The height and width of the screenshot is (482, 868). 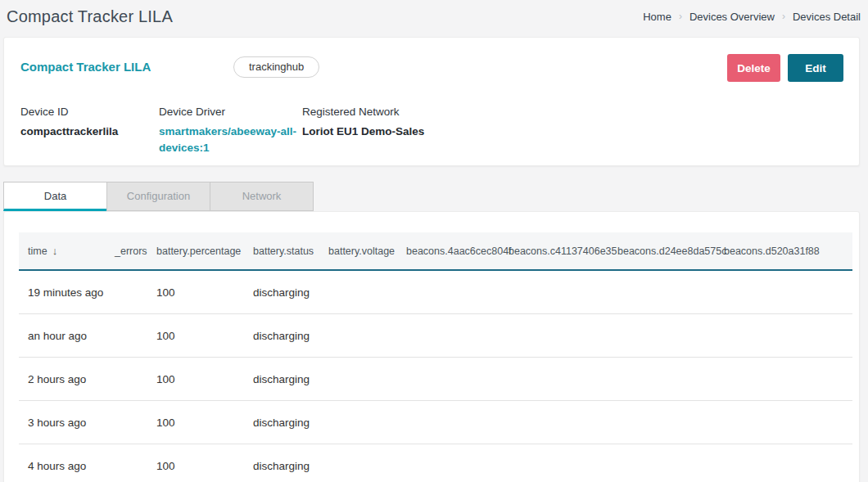 What do you see at coordinates (71, 250) in the screenshot?
I see `column-header-time: time↓` at bounding box center [71, 250].